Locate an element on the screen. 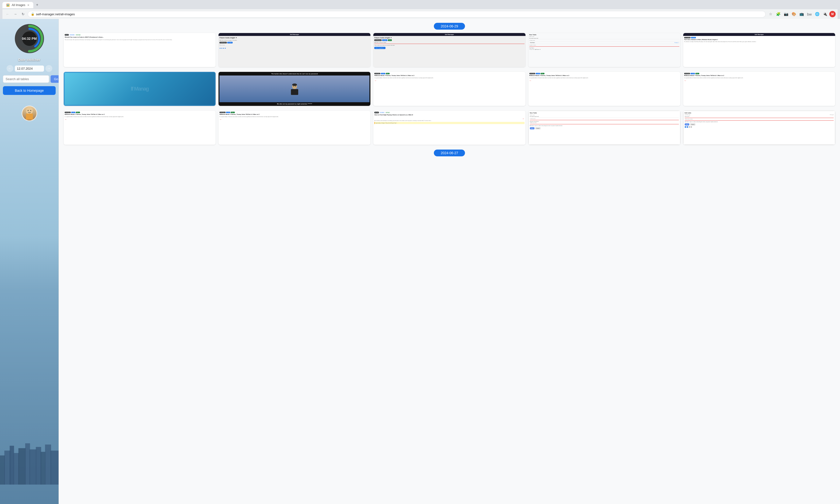 This screenshot has width=840, height=504. date-section-bottom: 2024-06-27 is located at coordinates (449, 153).